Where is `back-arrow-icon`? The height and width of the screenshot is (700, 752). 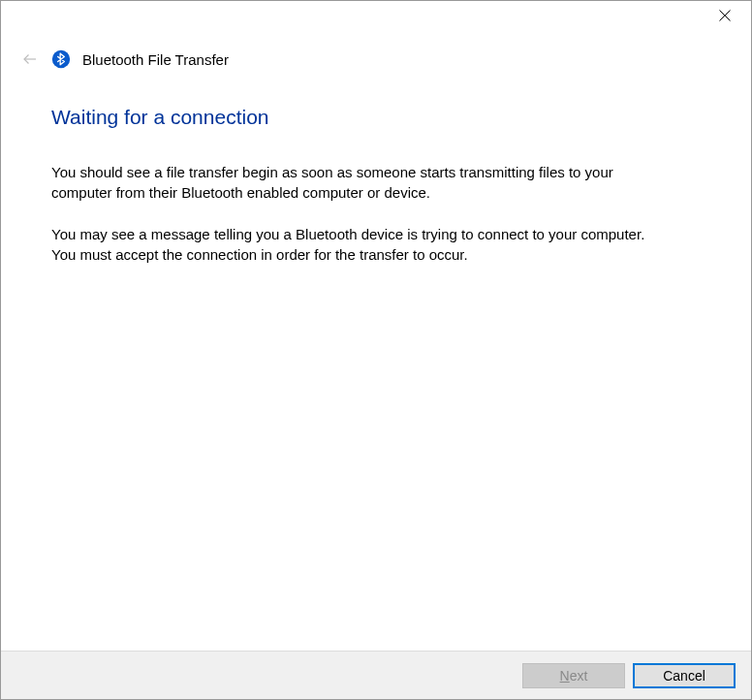
back-arrow-icon is located at coordinates (30, 59).